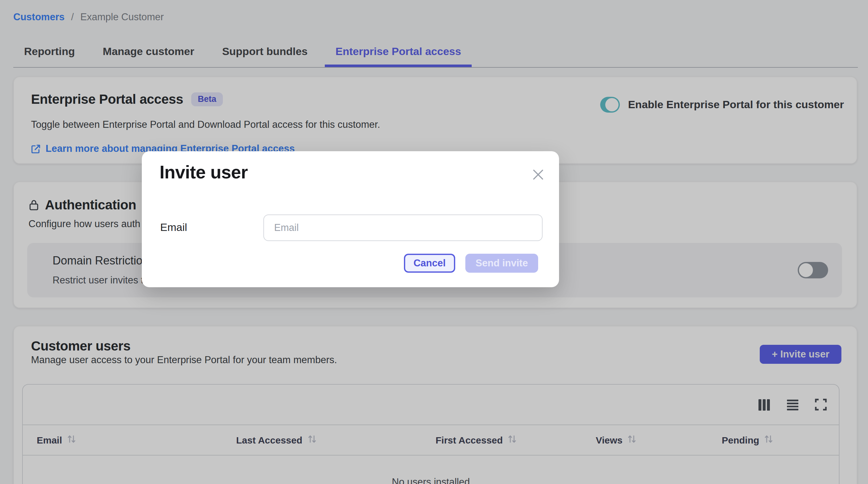 This screenshot has height=484, width=868. I want to click on invite-user-modal: Invite user Email Cancel Send invite, so click(350, 219).